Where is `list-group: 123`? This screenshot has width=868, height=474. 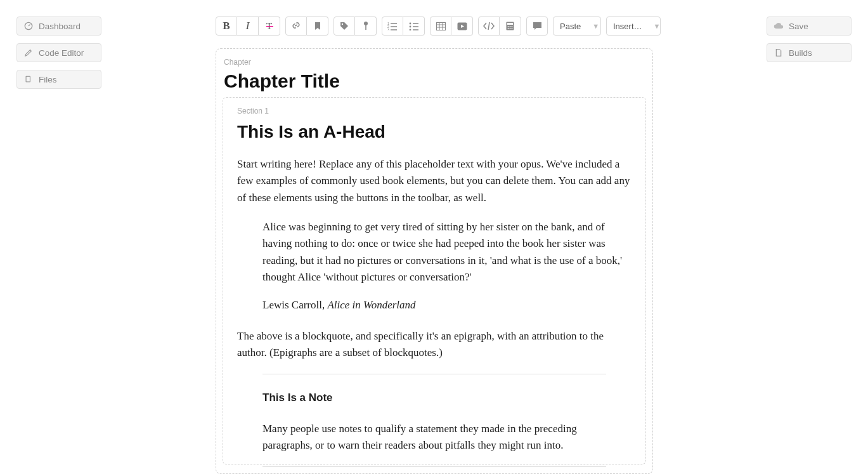
list-group: 123 is located at coordinates (403, 26).